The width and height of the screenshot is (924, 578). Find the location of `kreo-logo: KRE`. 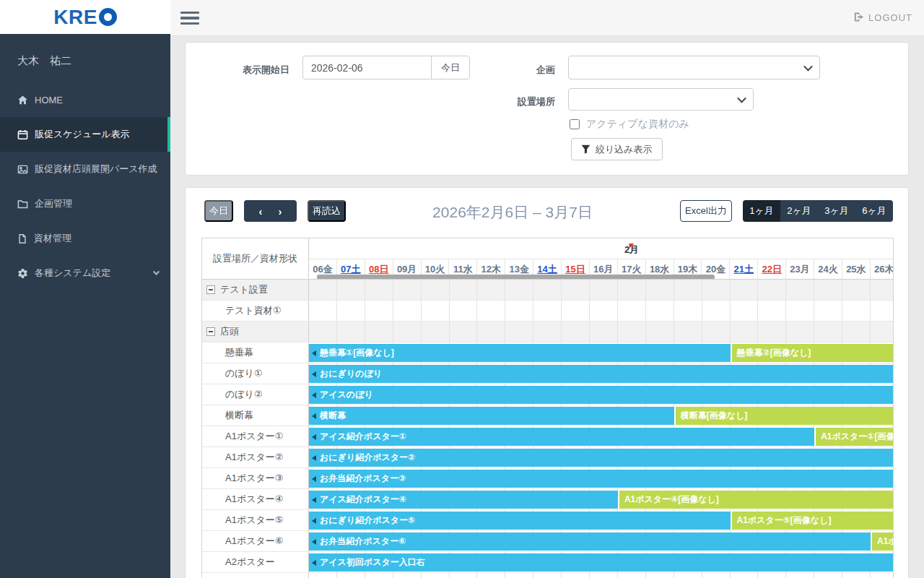

kreo-logo: KRE is located at coordinates (85, 17).